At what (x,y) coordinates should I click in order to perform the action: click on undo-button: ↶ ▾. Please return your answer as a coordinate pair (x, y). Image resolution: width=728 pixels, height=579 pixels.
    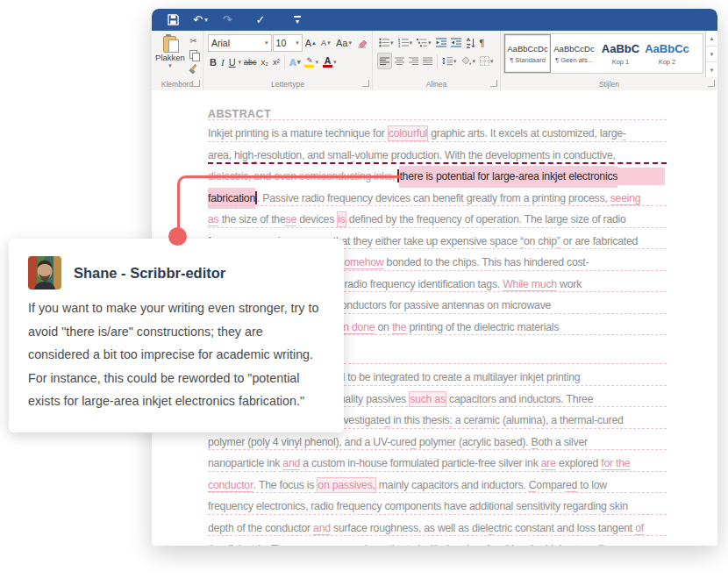
    Looking at the image, I should click on (200, 20).